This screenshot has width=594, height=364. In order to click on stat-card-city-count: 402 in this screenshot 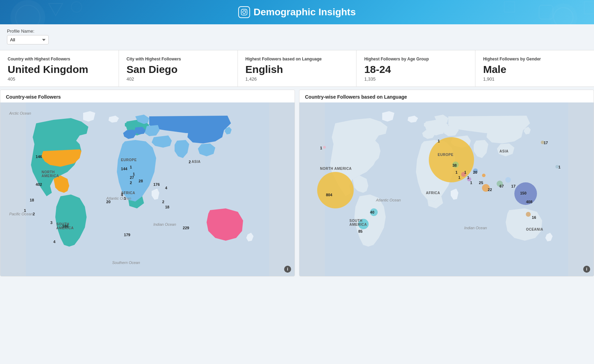, I will do `click(178, 79)`.